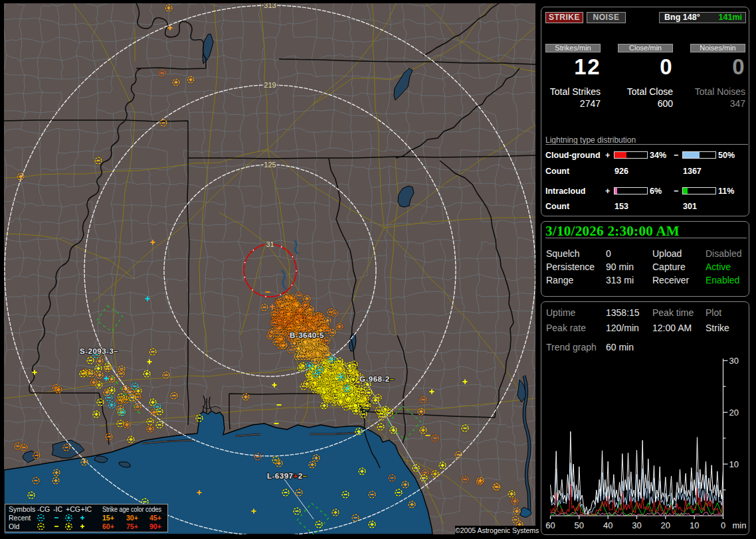 The width and height of the screenshot is (756, 539). What do you see at coordinates (15, 526) in the screenshot?
I see `svg-text: Old` at bounding box center [15, 526].